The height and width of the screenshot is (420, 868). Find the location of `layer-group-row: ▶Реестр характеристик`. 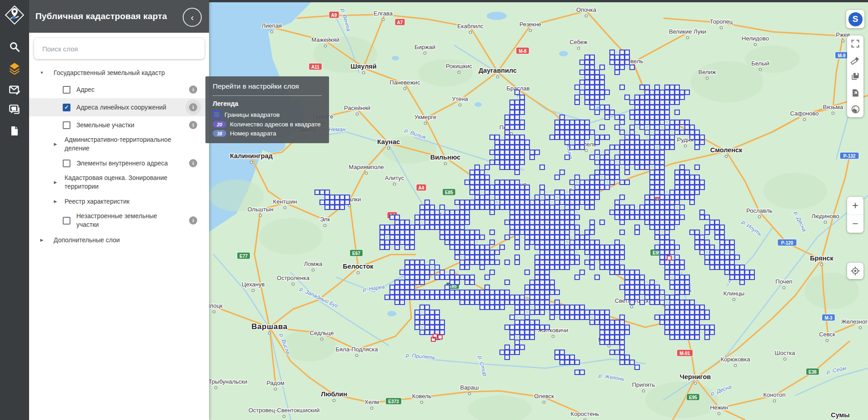

layer-group-row: ▶Реестр характеристик is located at coordinates (119, 201).